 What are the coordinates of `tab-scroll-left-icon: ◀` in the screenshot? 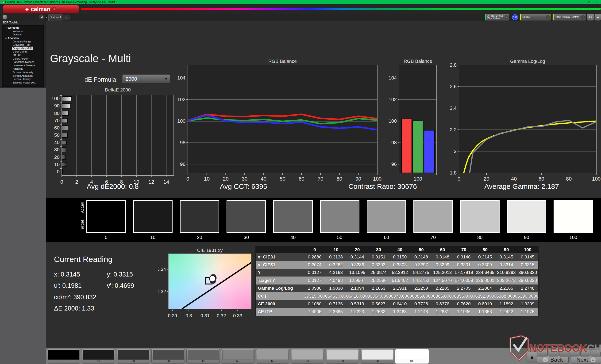 It's located at (46, 17).